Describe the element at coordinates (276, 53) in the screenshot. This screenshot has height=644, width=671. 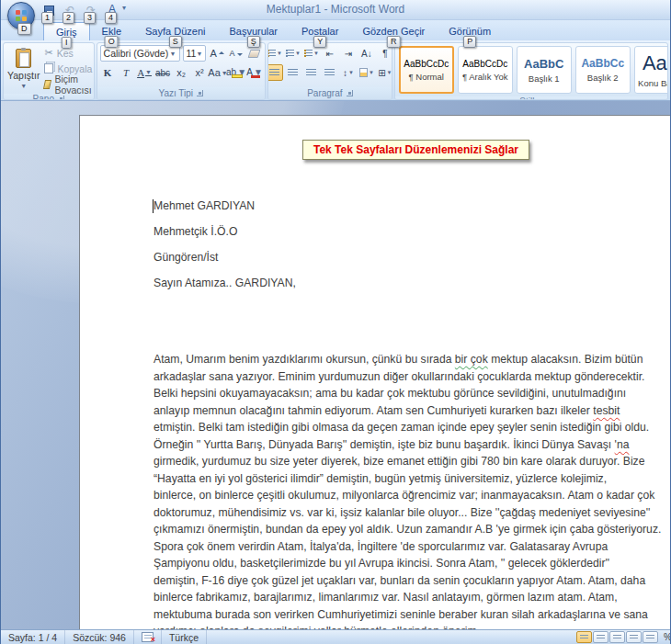
I see `bullets-button: ▼` at that location.